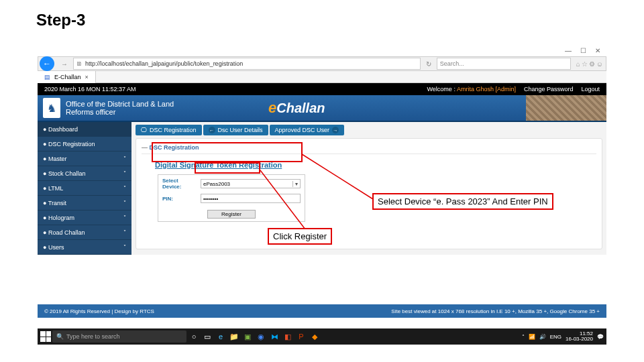  What do you see at coordinates (590, 64) in the screenshot?
I see `toolbar-icons: ⌂ ☆ ⚙ ☺` at bounding box center [590, 64].